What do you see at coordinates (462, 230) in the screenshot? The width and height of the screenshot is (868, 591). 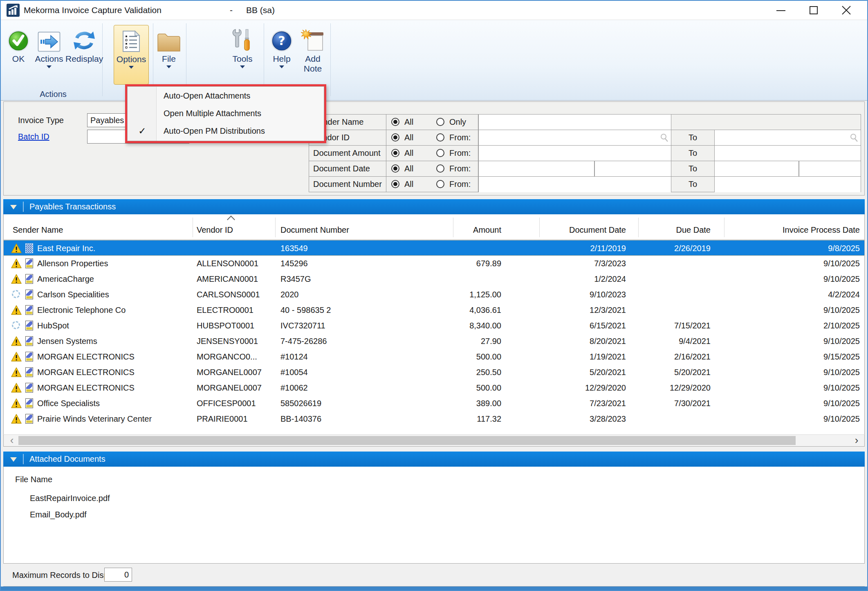 I see `column-header-amount: Amount` at bounding box center [462, 230].